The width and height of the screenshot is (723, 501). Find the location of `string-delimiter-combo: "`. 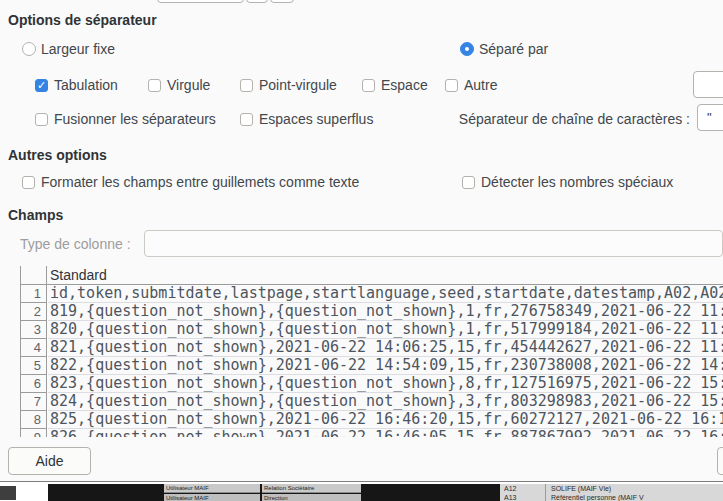

string-delimiter-combo: " is located at coordinates (710, 118).